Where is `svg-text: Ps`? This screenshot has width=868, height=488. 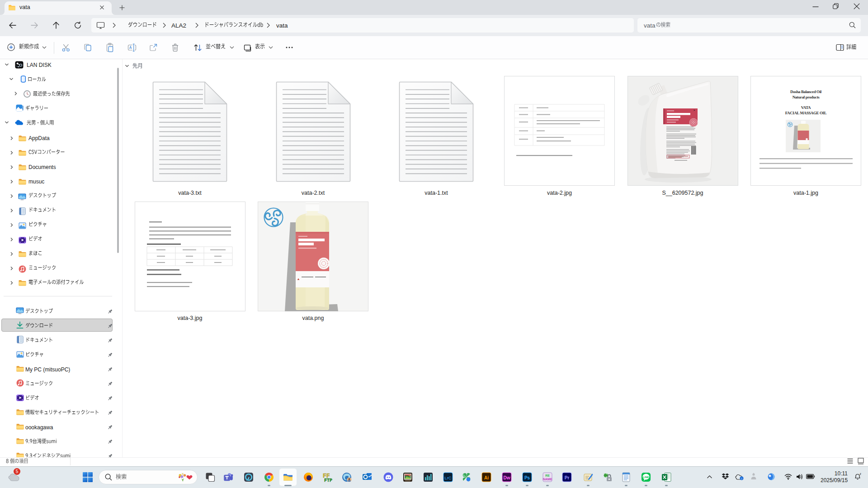
svg-text: Ps is located at coordinates (527, 478).